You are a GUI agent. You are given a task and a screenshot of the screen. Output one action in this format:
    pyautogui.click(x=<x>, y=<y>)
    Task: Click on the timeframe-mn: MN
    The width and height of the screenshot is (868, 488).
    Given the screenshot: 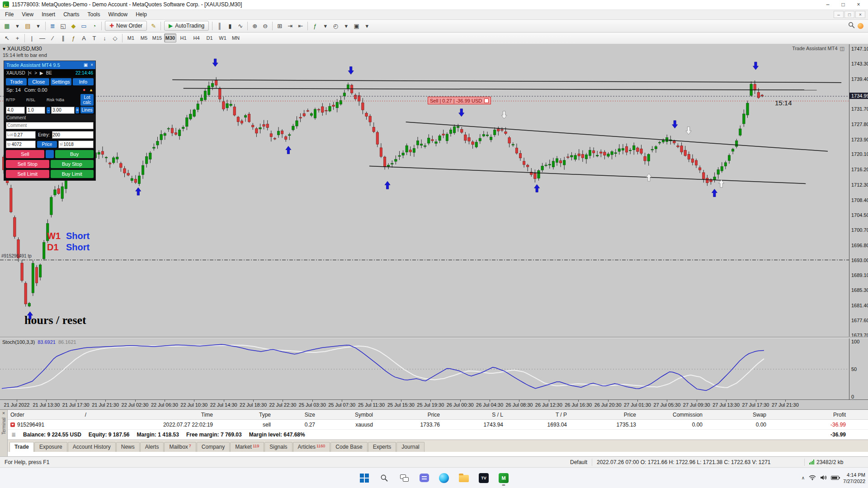 What is the action you would take?
    pyautogui.click(x=236, y=38)
    